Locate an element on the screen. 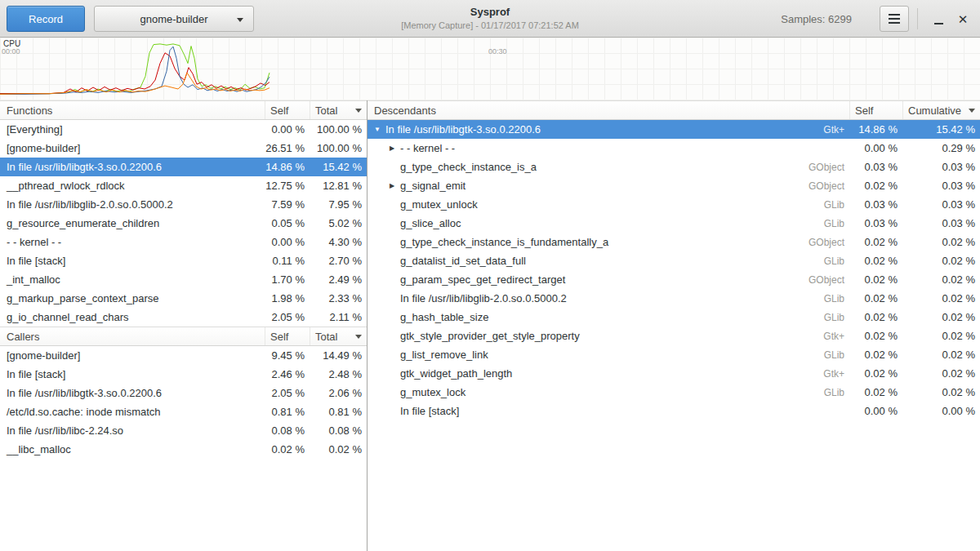 The width and height of the screenshot is (980, 551). descendants-table-row: g_param_spec_get_redirect_targetGObject0… is located at coordinates (674, 279).